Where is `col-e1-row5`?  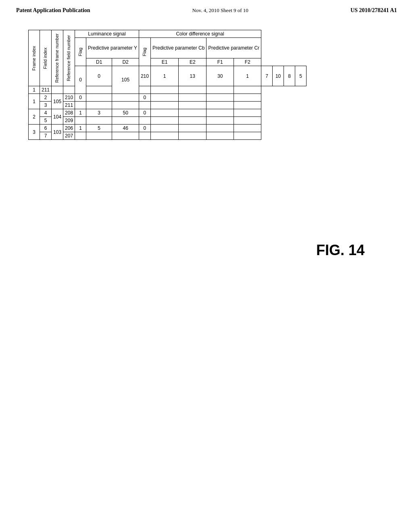 col-e1-row5 is located at coordinates (165, 121).